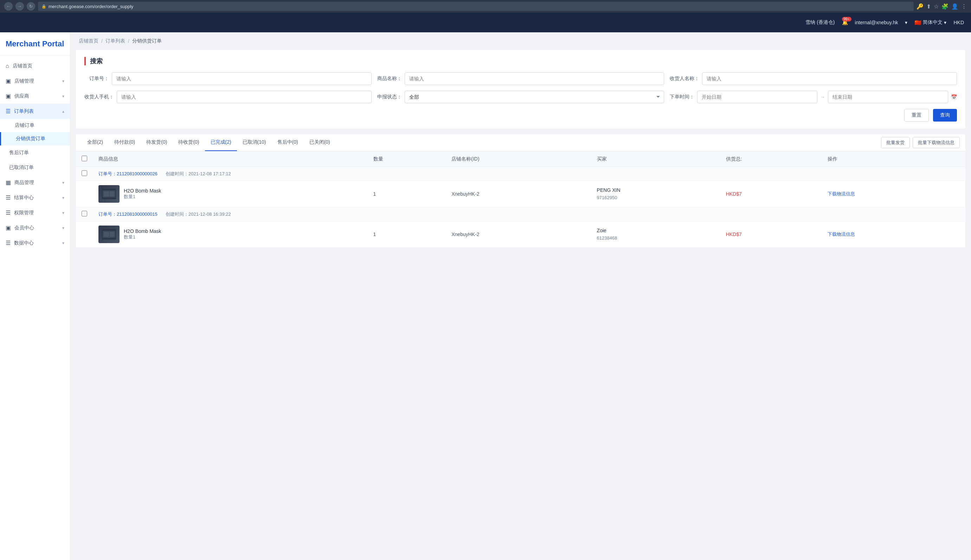  I want to click on url-bar: 🔒 merchant.goease.com/order/order_supply, so click(476, 6).